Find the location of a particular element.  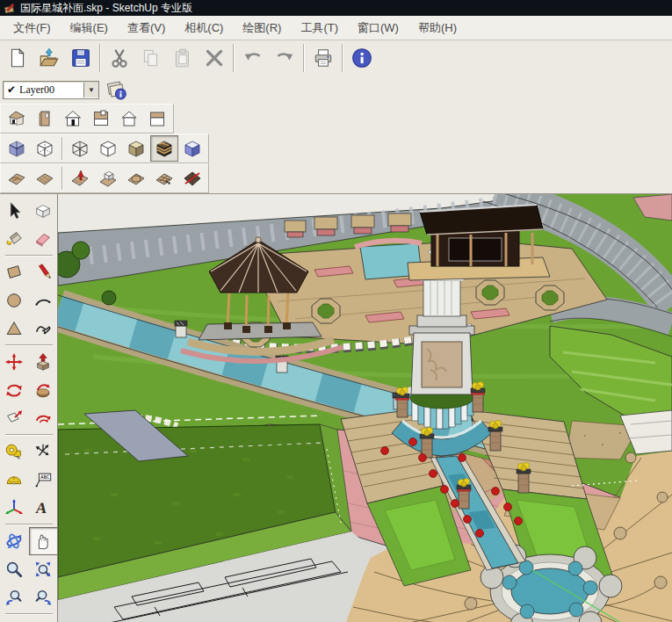

3d-text-tool: A is located at coordinates (44, 508).